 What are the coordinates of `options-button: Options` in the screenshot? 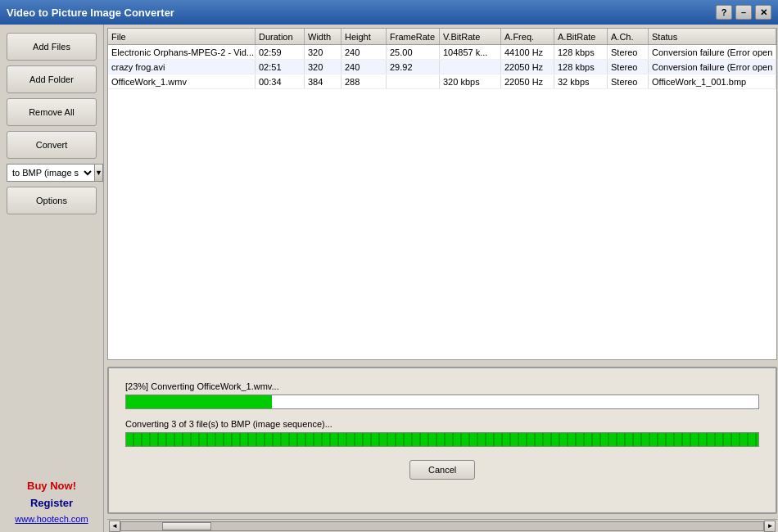 It's located at (52, 201).